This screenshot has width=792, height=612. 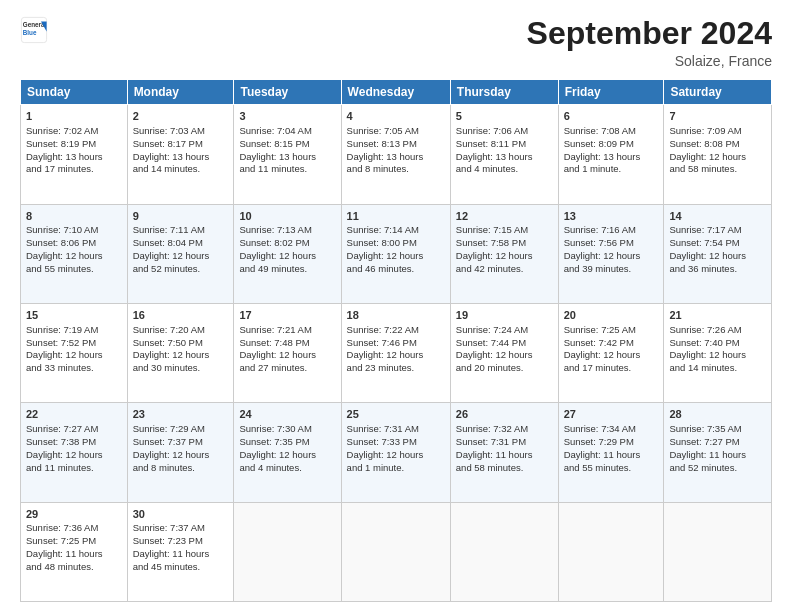 I want to click on day-info-line: and 46 minutes., so click(x=396, y=270).